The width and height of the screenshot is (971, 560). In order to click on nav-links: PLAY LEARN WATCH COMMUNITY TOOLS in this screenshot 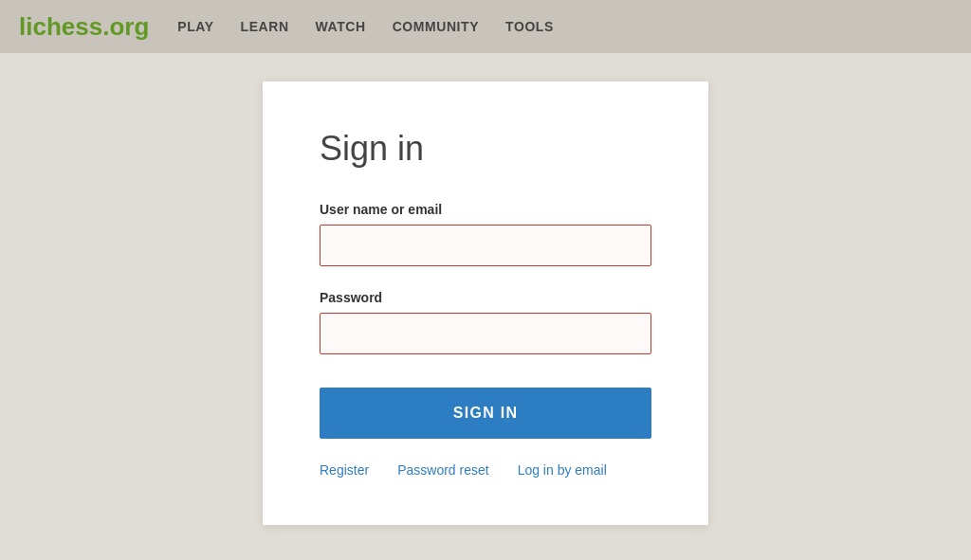, I will do `click(366, 27)`.